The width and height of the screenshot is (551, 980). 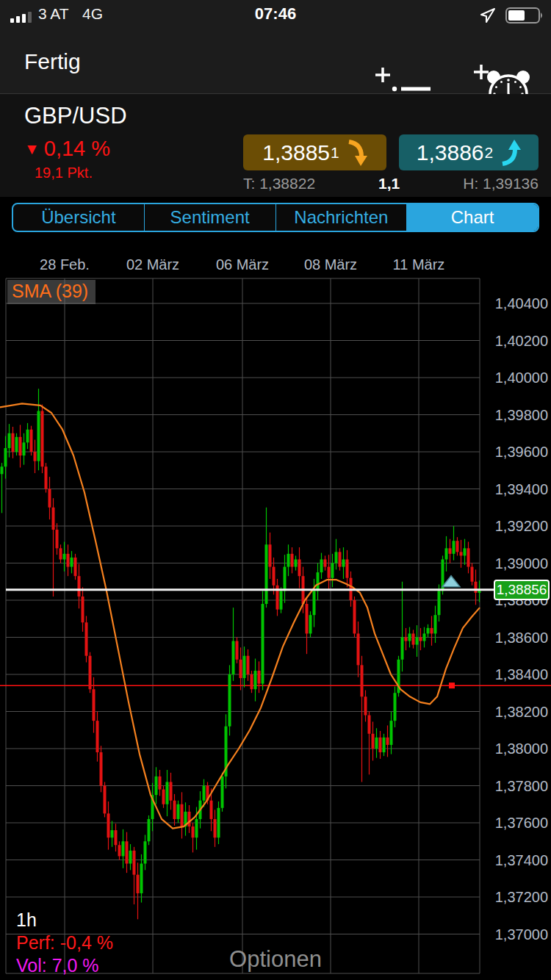 What do you see at coordinates (522, 786) in the screenshot?
I see `y-axis-label: 1,37800` at bounding box center [522, 786].